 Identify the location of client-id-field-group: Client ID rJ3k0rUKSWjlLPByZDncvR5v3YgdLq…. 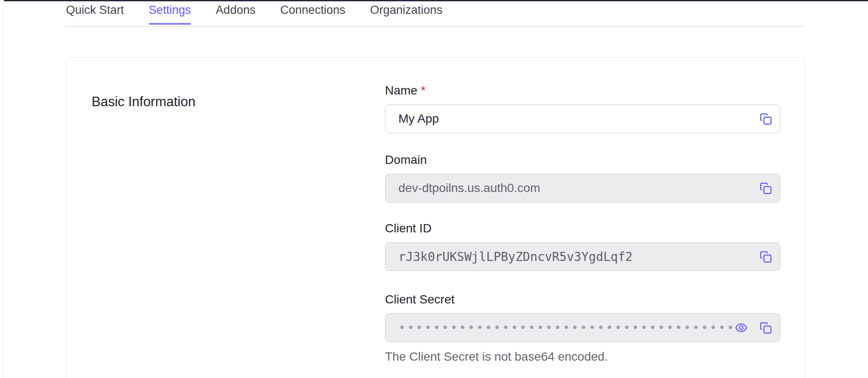
(582, 246).